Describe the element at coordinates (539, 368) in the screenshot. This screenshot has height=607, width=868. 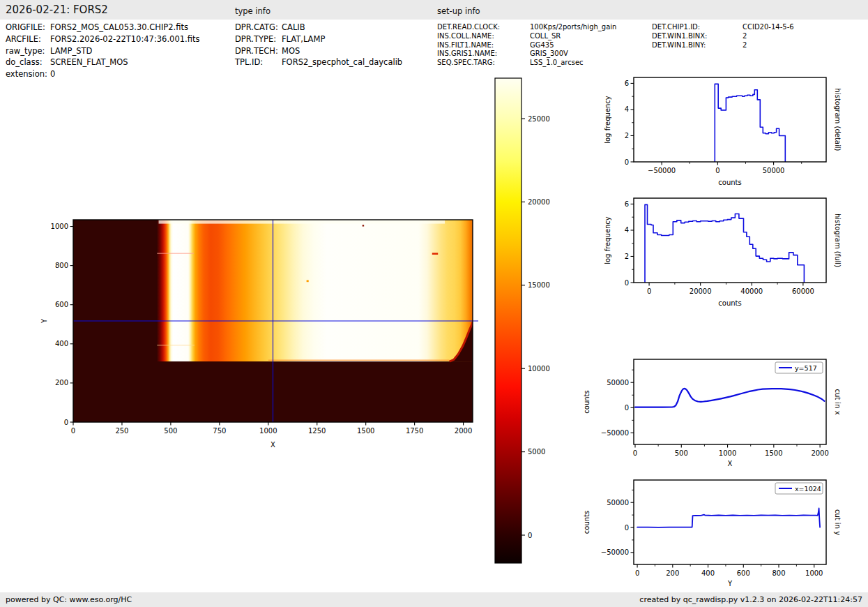
I see `svg-text: 10000` at that location.